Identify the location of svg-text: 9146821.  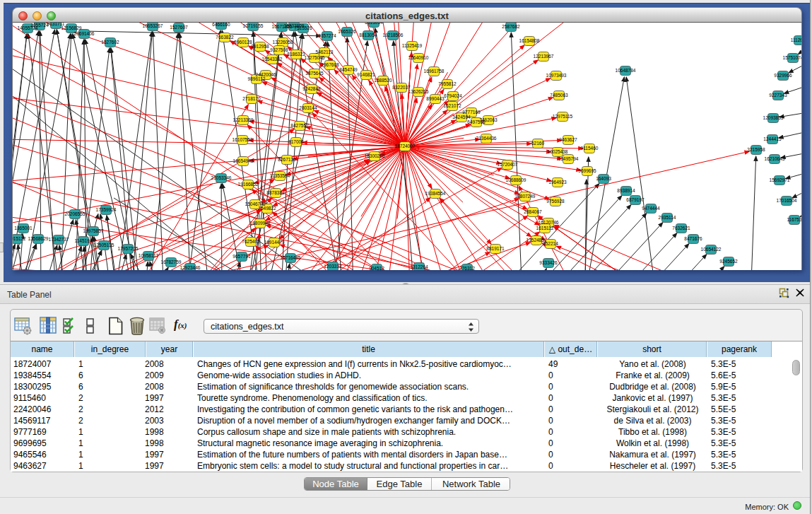
(366, 75).